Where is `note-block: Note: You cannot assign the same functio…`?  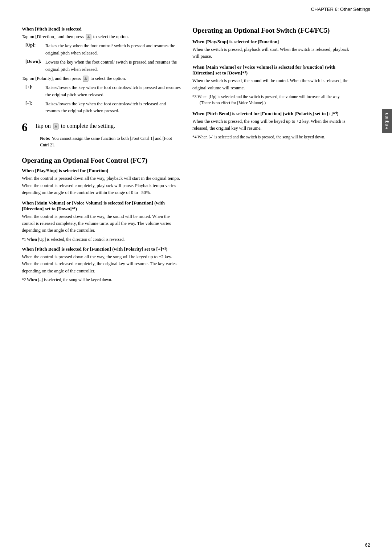
note-block: Note: You cannot assign the same functio… is located at coordinates (102, 142).